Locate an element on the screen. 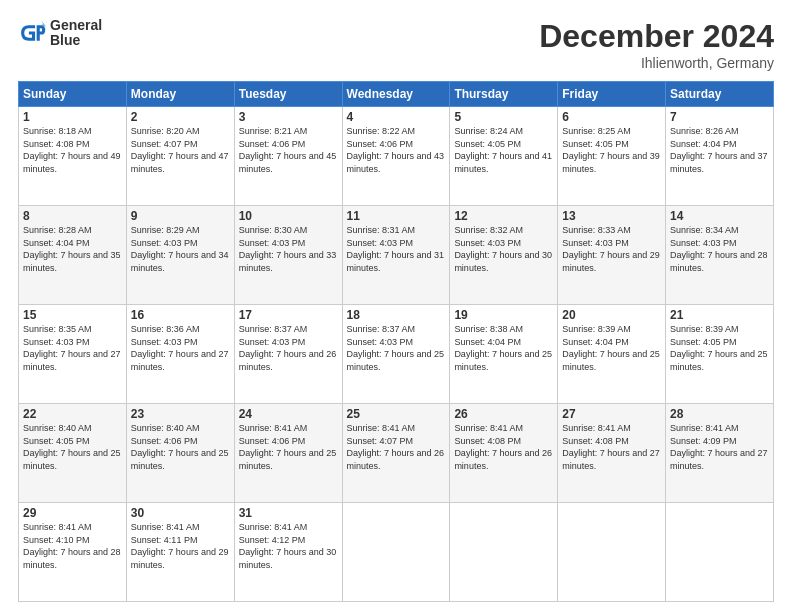  calendar-cell: 22 Sunrise: 8:40 AMSunset: 4:05 PMDaylig… is located at coordinates (73, 454).